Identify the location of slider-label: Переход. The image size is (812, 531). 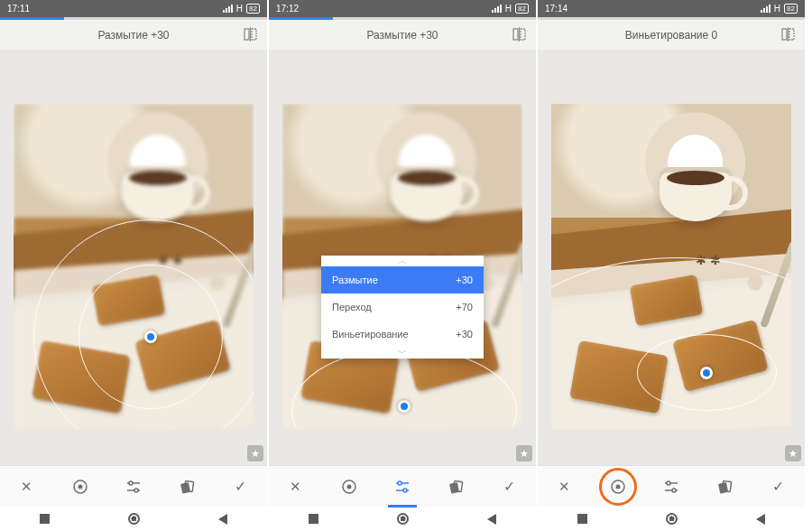
(352, 307).